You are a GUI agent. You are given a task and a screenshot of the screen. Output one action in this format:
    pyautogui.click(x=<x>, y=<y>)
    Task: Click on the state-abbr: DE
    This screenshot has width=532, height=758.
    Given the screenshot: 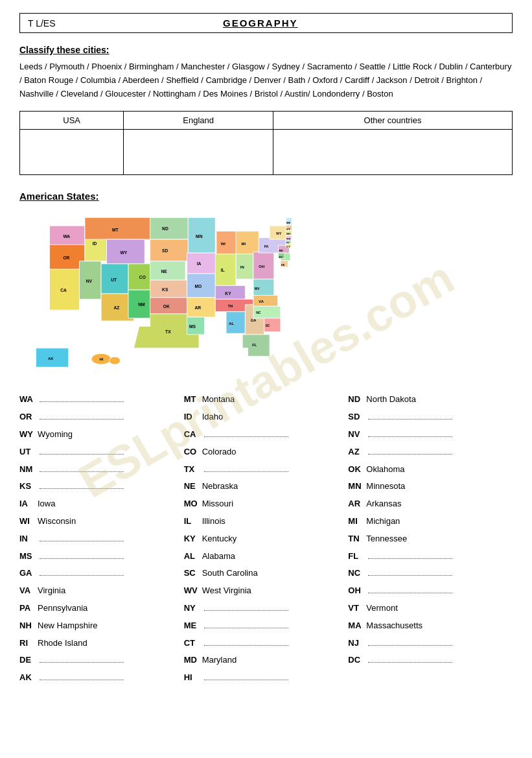 What is the action you would take?
    pyautogui.click(x=29, y=660)
    